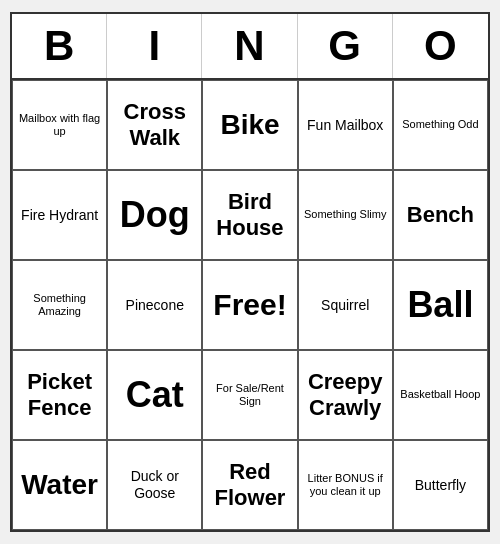 Image resolution: width=500 pixels, height=544 pixels. I want to click on cell-text-0: Mailbox with flag up, so click(60, 125).